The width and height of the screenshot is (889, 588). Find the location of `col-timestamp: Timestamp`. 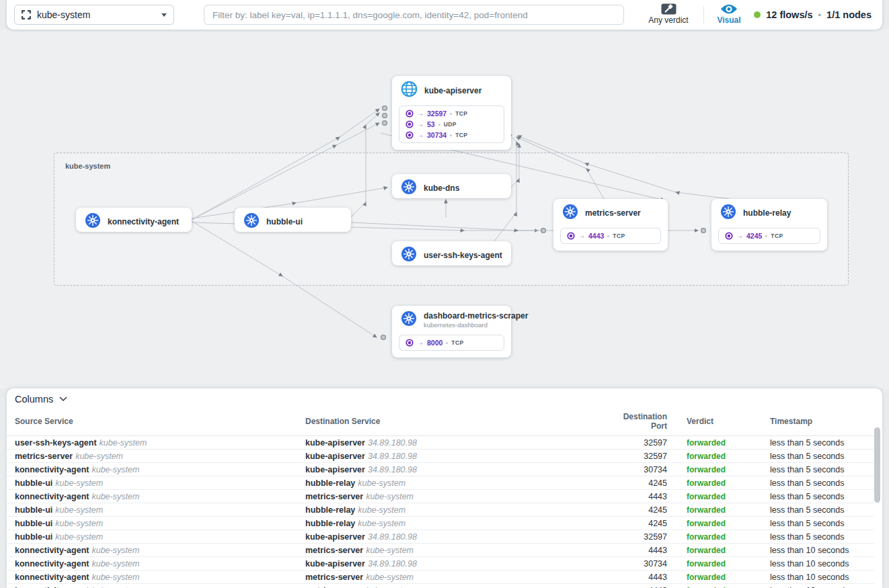

col-timestamp: Timestamp is located at coordinates (818, 423).